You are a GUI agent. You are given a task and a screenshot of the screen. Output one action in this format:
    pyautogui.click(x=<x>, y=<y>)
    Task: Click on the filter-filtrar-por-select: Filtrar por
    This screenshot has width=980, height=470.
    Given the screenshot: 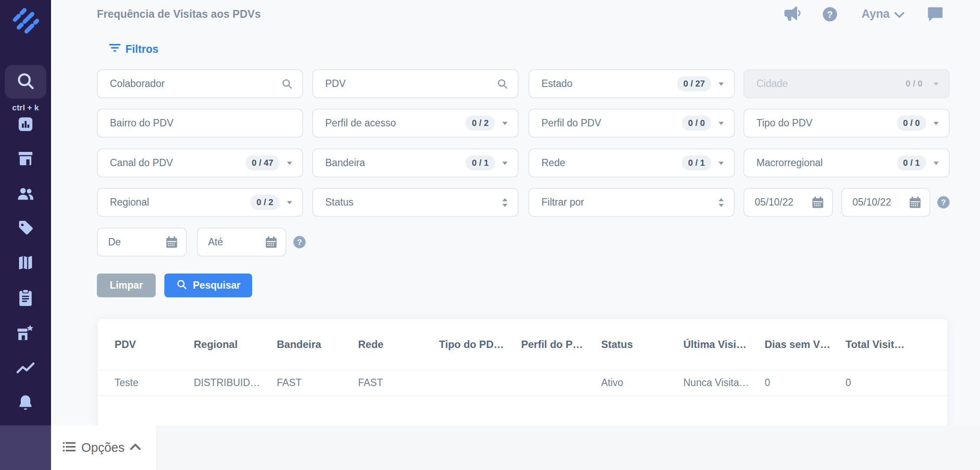 What is the action you would take?
    pyautogui.click(x=631, y=203)
    